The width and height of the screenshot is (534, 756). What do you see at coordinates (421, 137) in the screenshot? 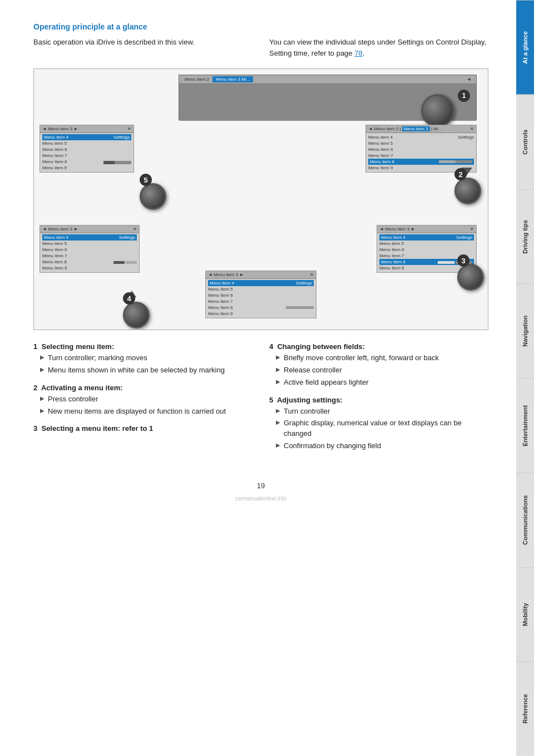
I see `panel2-row1: Menu item 4Settings` at bounding box center [421, 137].